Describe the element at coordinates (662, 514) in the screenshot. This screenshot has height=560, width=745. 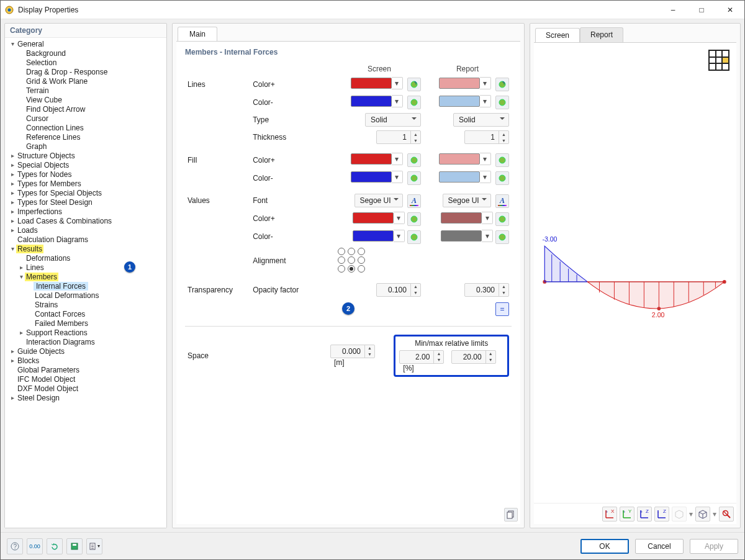
I see `view-minus-z-icon: -Z` at that location.